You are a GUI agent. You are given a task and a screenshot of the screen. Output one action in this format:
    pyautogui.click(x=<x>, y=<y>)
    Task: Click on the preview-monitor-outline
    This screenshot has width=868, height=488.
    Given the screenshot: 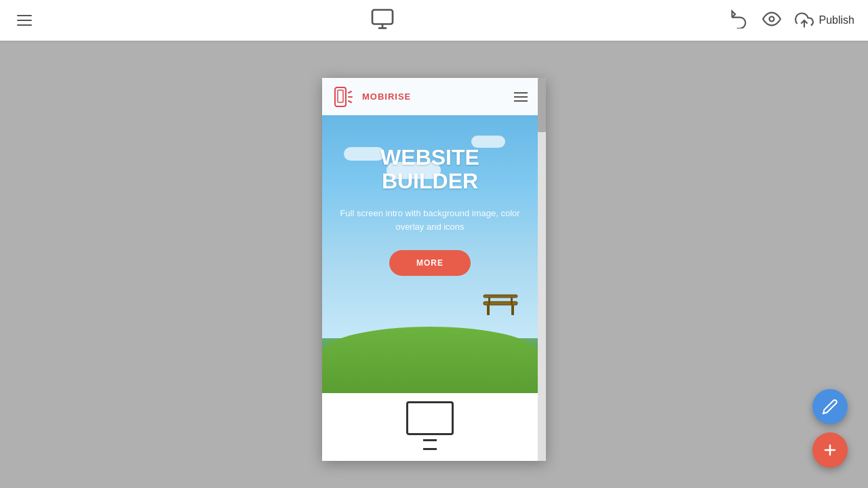 What is the action you would take?
    pyautogui.click(x=430, y=418)
    